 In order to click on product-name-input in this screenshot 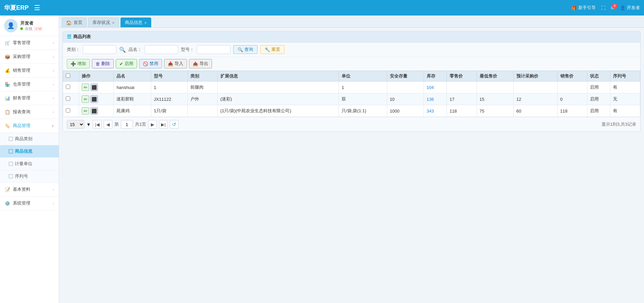, I will do `click(161, 50)`.